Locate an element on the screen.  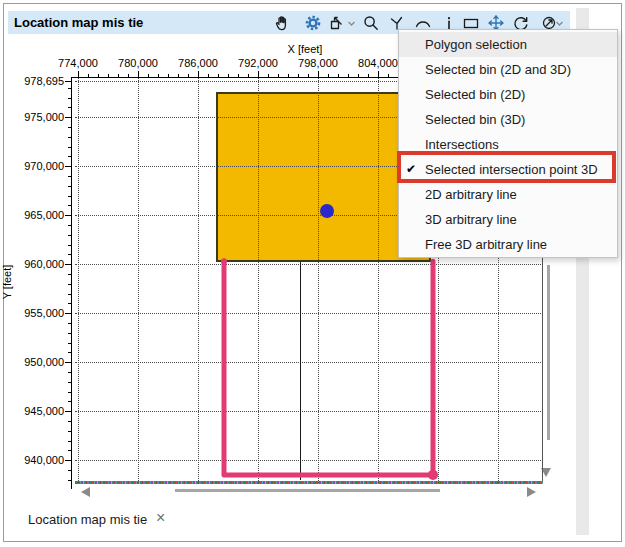
y-tick-label: 945,000 is located at coordinates (35, 412).